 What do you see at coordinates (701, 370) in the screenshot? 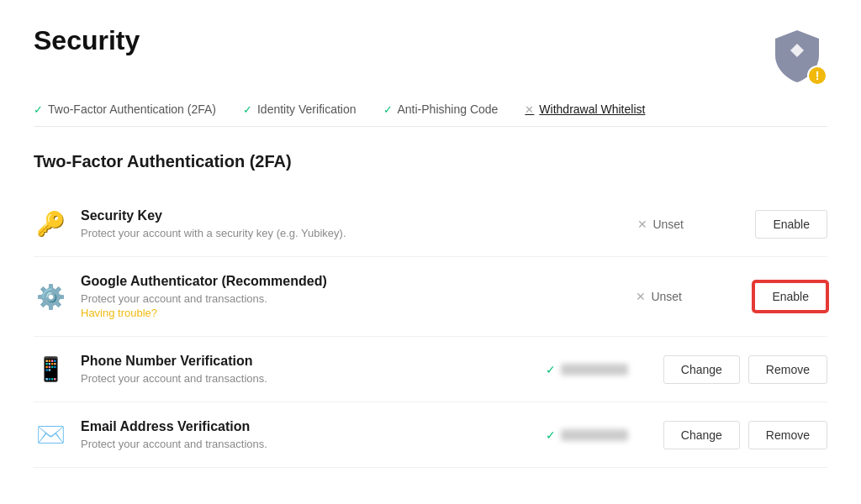
I see `phone-verify-change-button: Change` at bounding box center [701, 370].